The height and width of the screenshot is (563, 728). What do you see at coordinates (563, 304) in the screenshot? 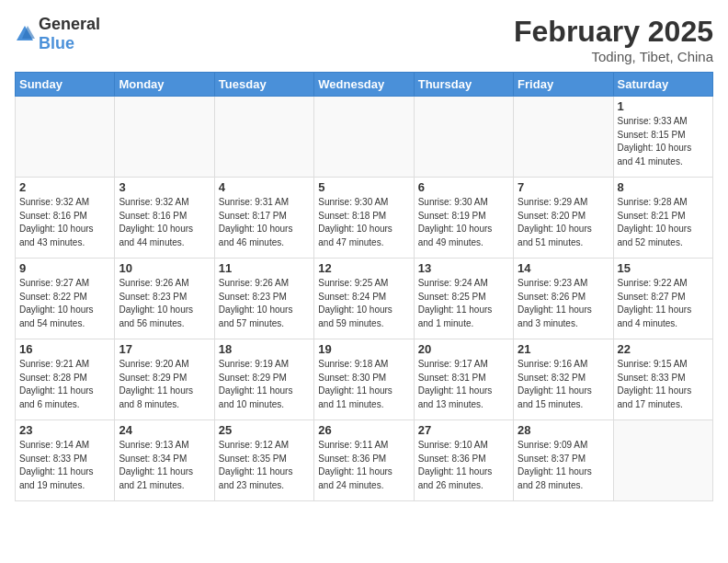
I see `day-info: Sunrise: 9:23 AM Sunset: 8:26 PM Dayligh…` at bounding box center [563, 304].